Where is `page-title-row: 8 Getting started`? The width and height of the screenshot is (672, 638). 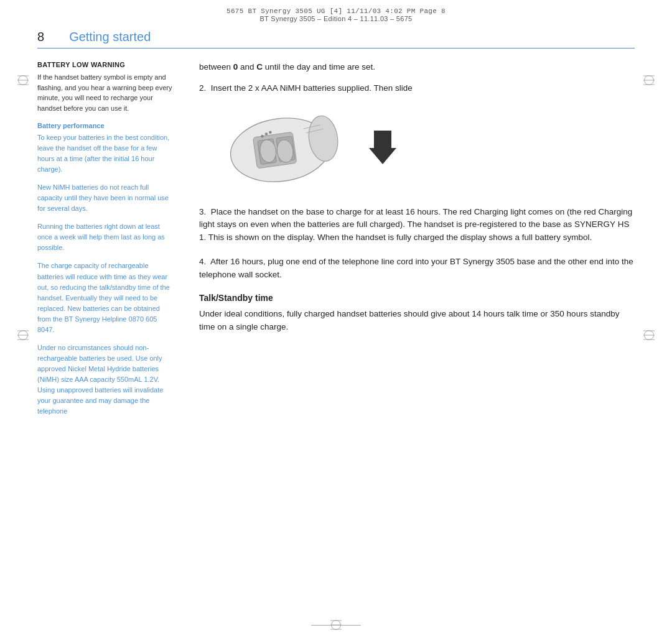
page-title-row: 8 Getting started is located at coordinates (336, 39).